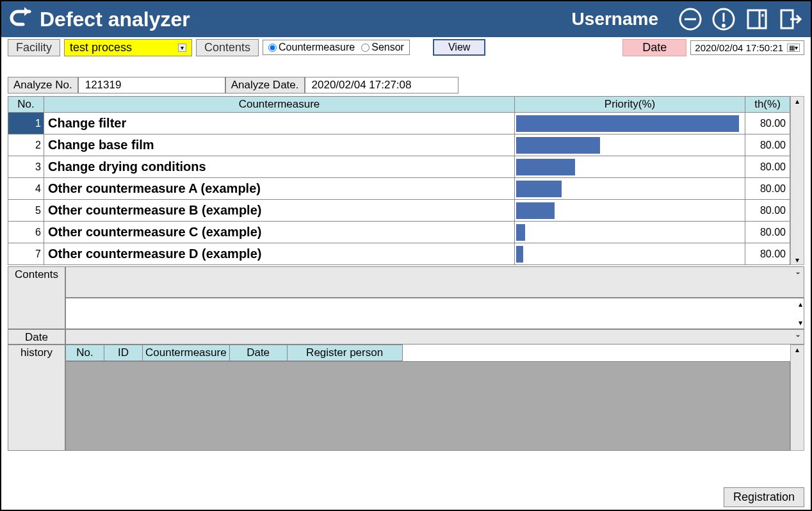 The image size is (812, 511). I want to click on radio-sensor-input, so click(365, 47).